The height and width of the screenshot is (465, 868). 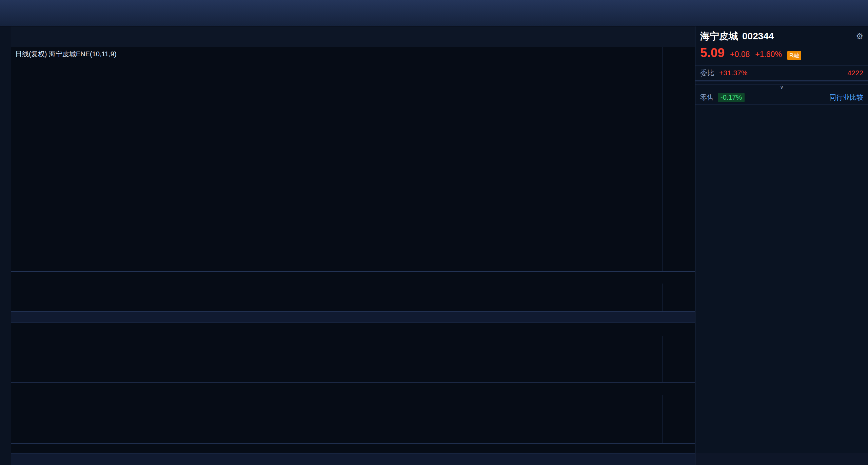 What do you see at coordinates (353, 459) in the screenshot?
I see `indicator-tabs` at bounding box center [353, 459].